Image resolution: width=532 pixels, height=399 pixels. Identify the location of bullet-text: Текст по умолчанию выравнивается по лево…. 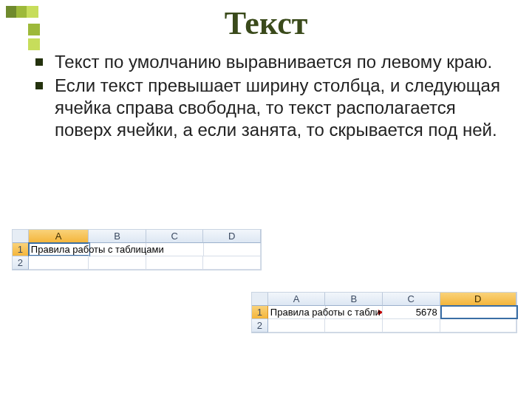
(273, 62).